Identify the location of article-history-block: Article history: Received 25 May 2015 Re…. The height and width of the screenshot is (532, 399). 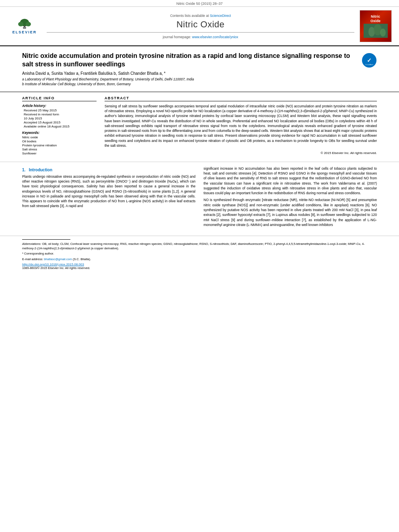
(60, 116).